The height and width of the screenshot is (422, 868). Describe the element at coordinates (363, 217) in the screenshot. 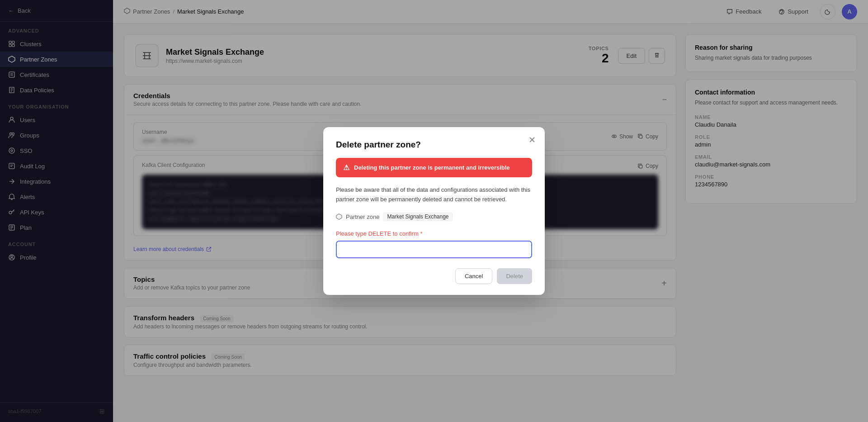

I see `modal-zone-label: Partner zone` at that location.